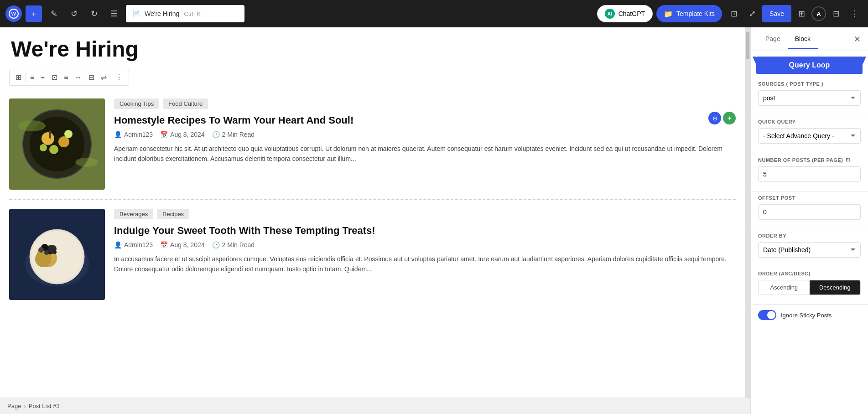 This screenshot has height=414, width=868. Describe the element at coordinates (809, 172) in the screenshot. I see `num-posts-section: NUMBER OF POSTS (PER PAGE) ⊡` at that location.